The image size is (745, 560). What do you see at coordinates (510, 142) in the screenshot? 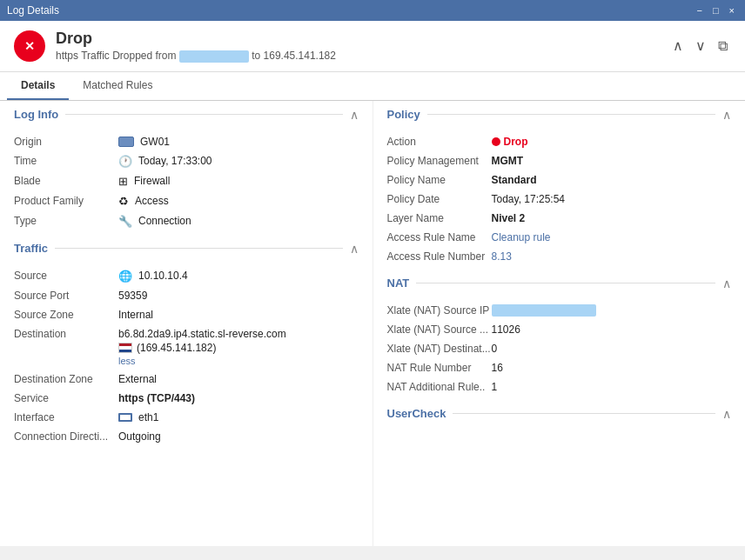
I see `drop-badge: Drop` at bounding box center [510, 142].